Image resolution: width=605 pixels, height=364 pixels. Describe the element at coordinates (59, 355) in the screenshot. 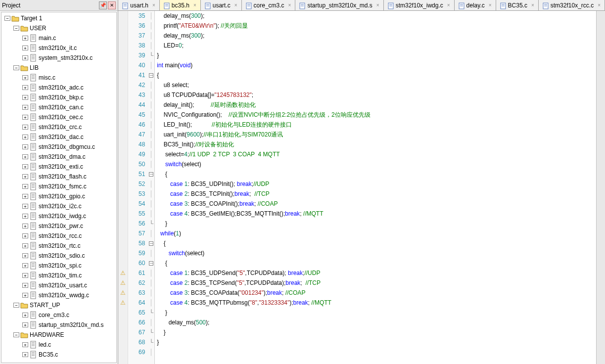

I see `tree-file: +BC35.c` at that location.